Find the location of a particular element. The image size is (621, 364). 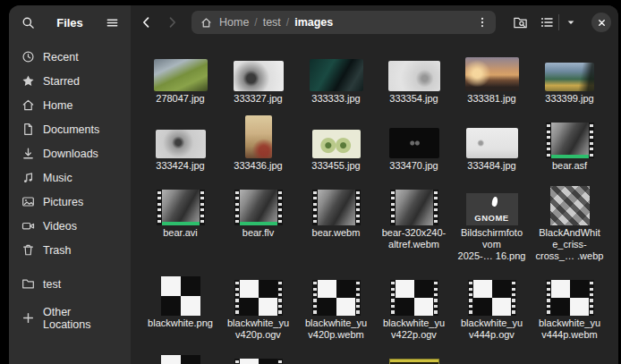

folder-search-icon is located at coordinates (521, 23).